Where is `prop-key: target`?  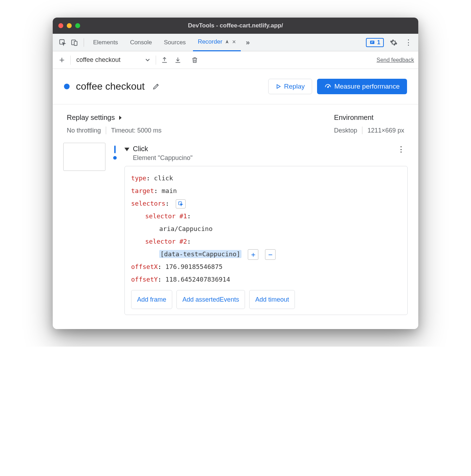 prop-key: target is located at coordinates (143, 191).